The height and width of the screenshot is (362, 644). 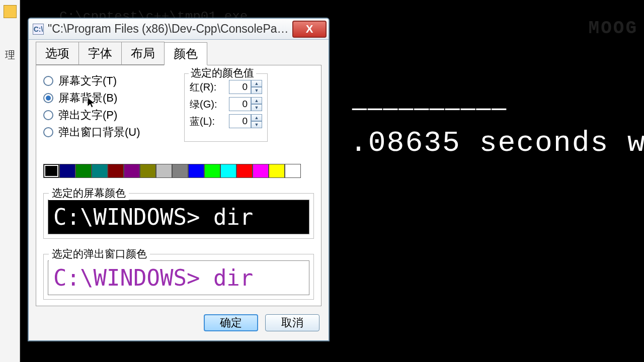 I want to click on radio-screen-bg: 屏幕背景(B), so click(x=114, y=98).